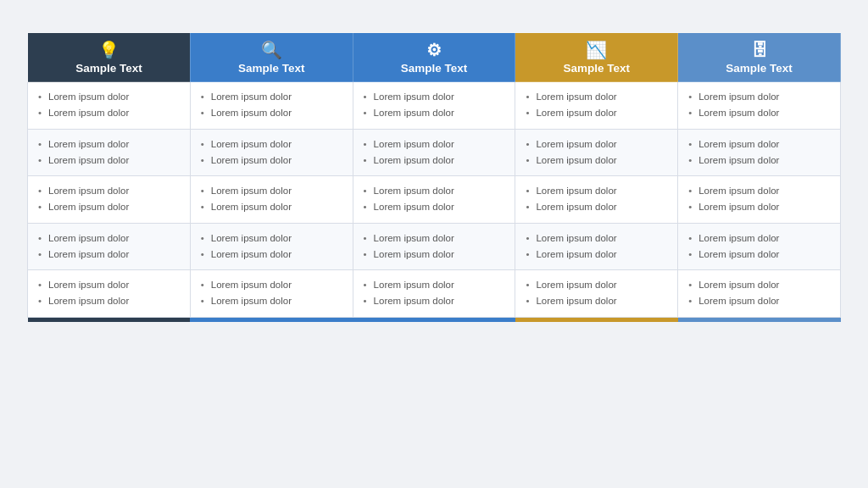  What do you see at coordinates (760, 247) in the screenshot?
I see `table-cell-r4-c5: Lorem ipsum dolorLorem ipsum dolor` at bounding box center [760, 247].